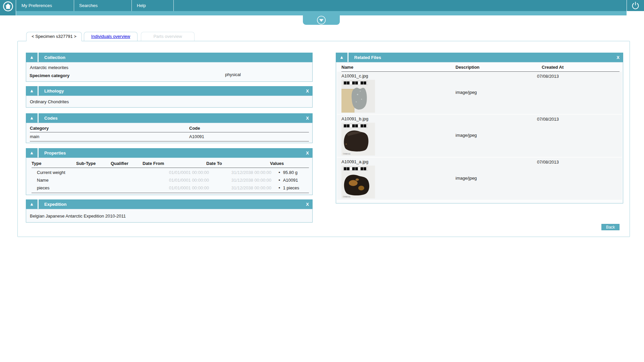  I want to click on home-icon, so click(8, 6).